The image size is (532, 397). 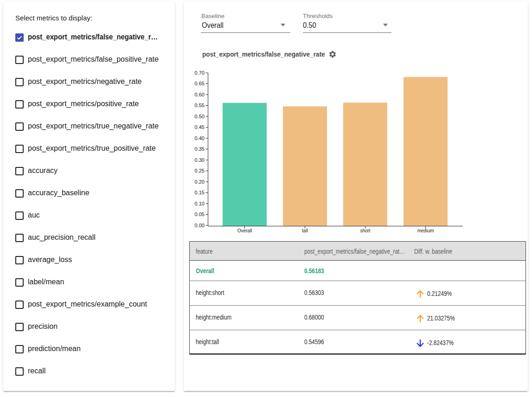 What do you see at coordinates (199, 149) in the screenshot?
I see `svg-text: 0.35` at bounding box center [199, 149].